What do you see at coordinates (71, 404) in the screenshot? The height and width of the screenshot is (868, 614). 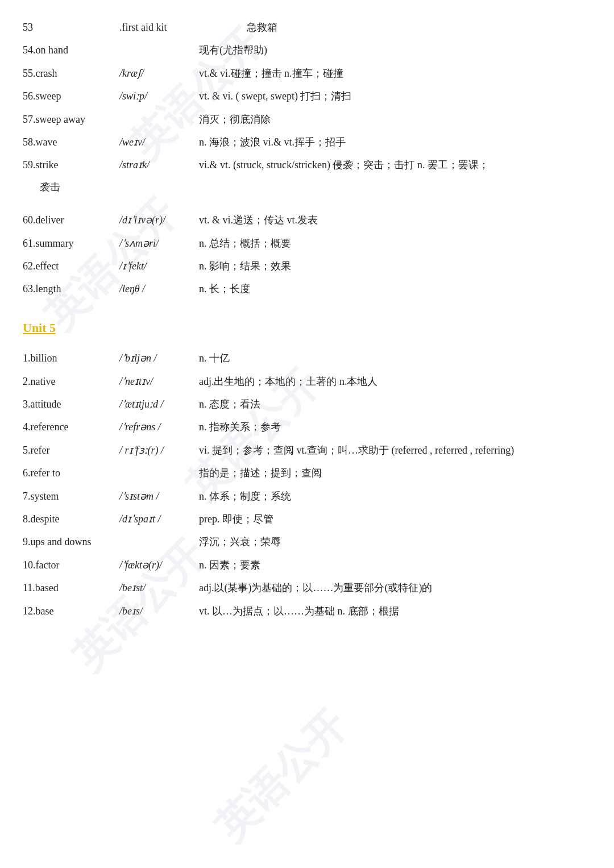 I see `entry-number: 3.attitude` at bounding box center [71, 404].